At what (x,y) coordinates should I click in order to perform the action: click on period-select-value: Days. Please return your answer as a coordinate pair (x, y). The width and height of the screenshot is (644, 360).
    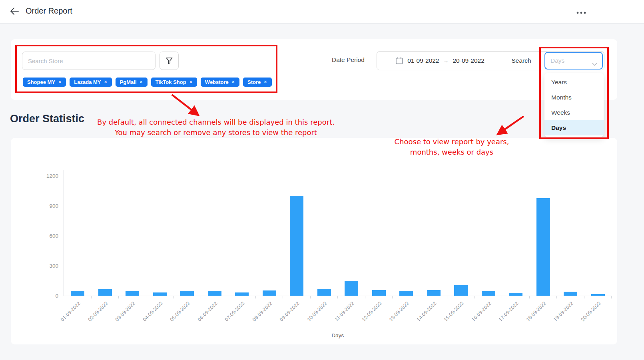
    Looking at the image, I should click on (557, 61).